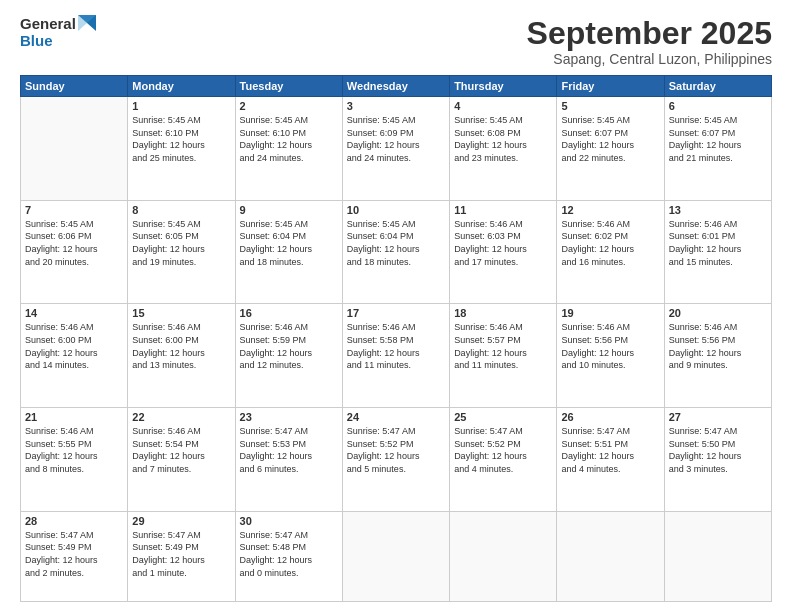  Describe the element at coordinates (718, 149) in the screenshot. I see `table-row: 6Sunrise: 5:45 AMSunset: 6:07 PMDaylight…` at that location.